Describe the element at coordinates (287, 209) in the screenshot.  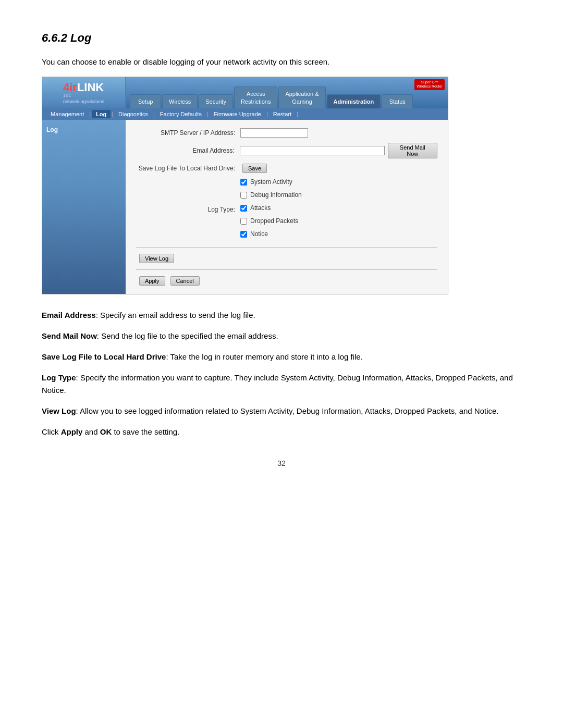
I see `log-type-row: Log Type: System Activity Debug Informat…` at that location.